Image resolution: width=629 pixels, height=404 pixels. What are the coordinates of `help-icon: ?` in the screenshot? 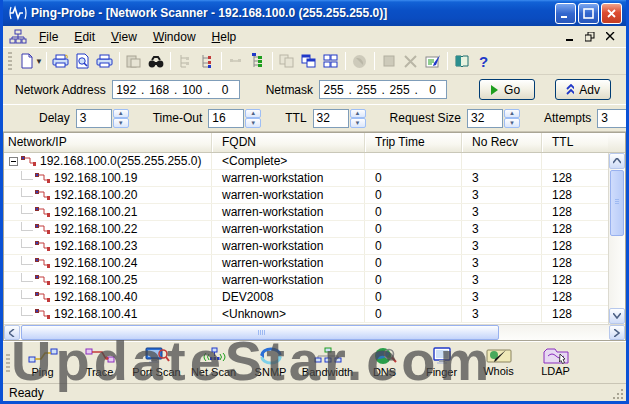 It's located at (484, 61).